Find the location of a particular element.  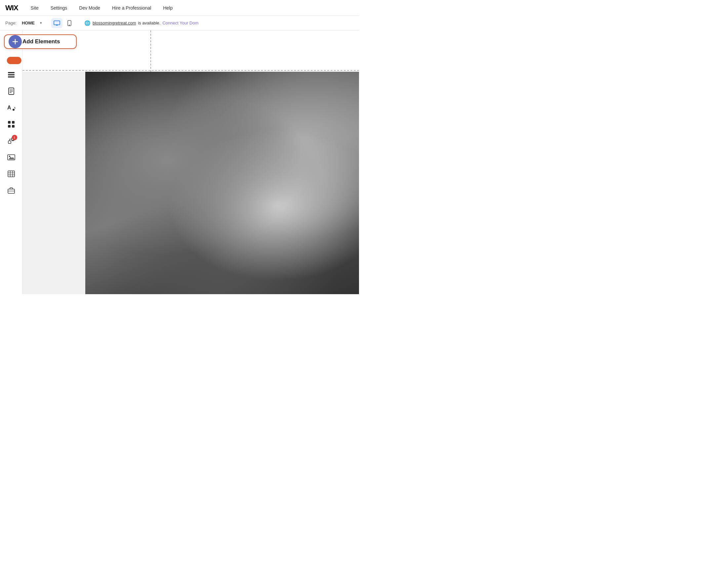

add-elements-button is located at coordinates (15, 41).